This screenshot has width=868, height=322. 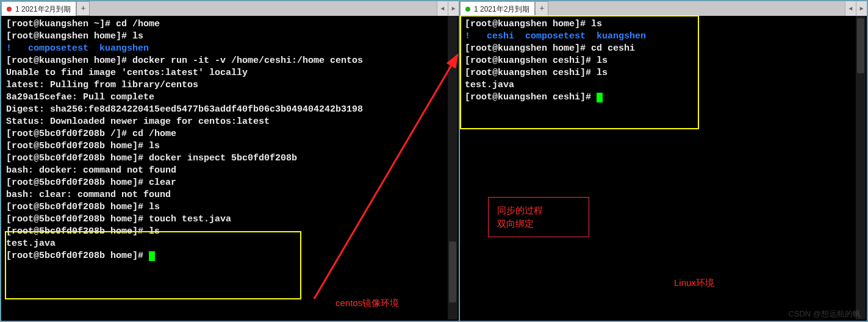 What do you see at coordinates (230, 122) in the screenshot?
I see `terminal-line: Status: Downloaded newer image for cento…` at bounding box center [230, 122].